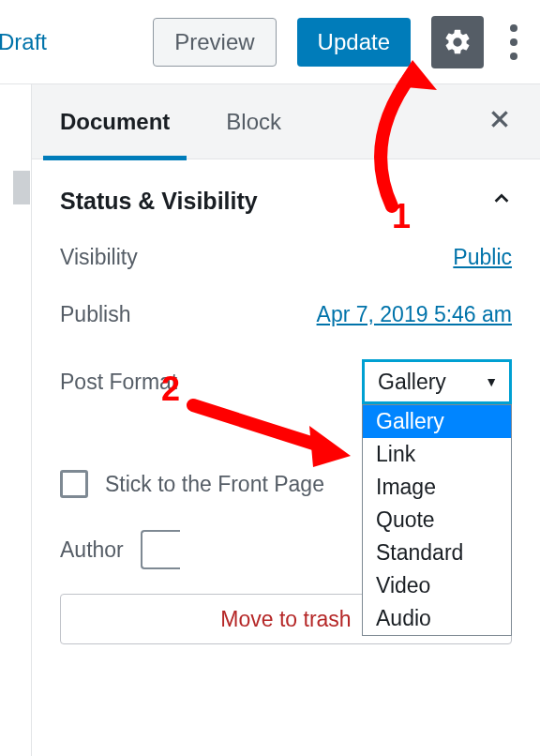  I want to click on postformat-option: Audio, so click(437, 619).